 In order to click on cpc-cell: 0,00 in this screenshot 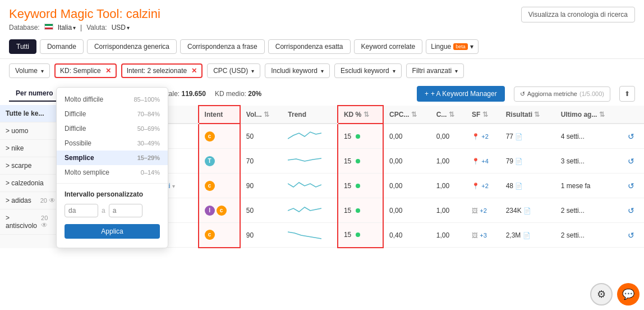, I will do `click(407, 136)`.